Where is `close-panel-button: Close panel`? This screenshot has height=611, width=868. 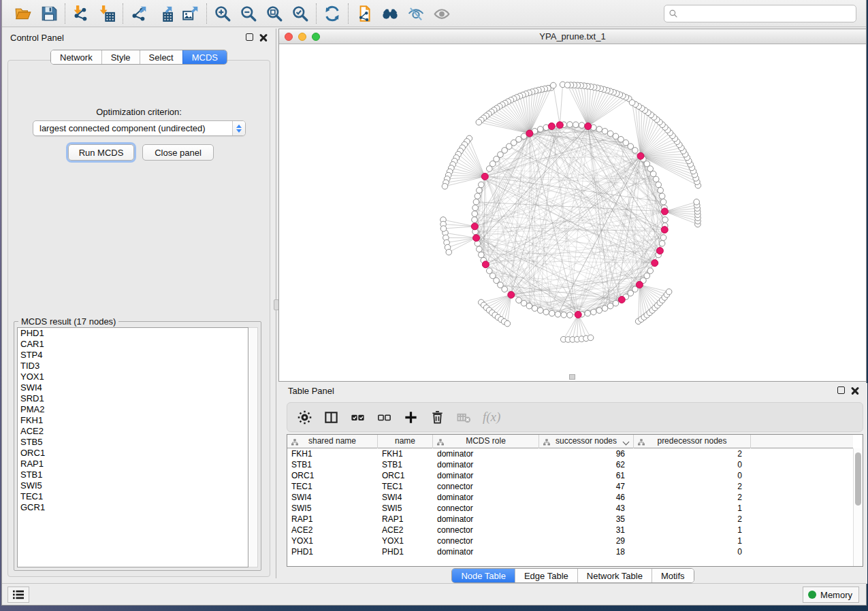
close-panel-button: Close panel is located at coordinates (178, 152).